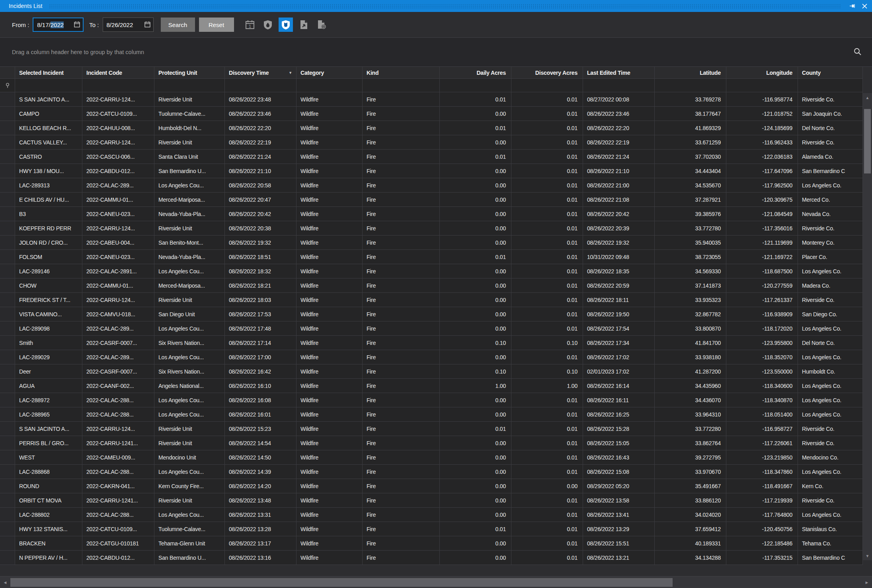 The image size is (872, 588). What do you see at coordinates (330, 73) in the screenshot?
I see `column-header-category: Category` at bounding box center [330, 73].